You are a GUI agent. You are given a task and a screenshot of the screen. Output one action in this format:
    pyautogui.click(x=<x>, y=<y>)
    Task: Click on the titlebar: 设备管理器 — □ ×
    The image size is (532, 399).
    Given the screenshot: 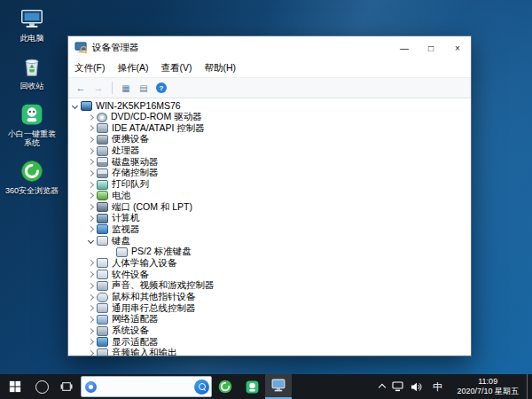 What is the action you would take?
    pyautogui.click(x=270, y=48)
    